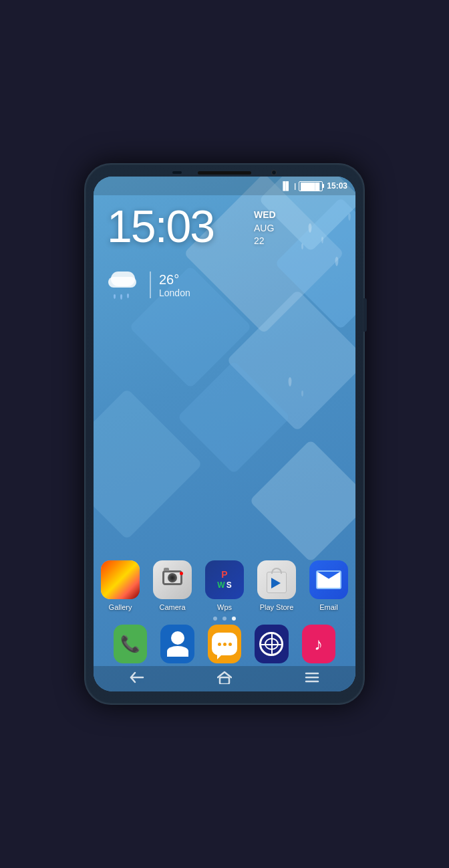  I want to click on status-time: 15:03, so click(337, 186).